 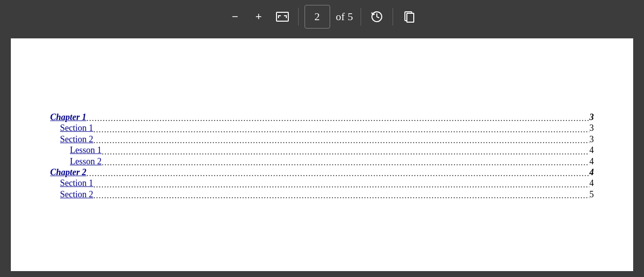 What do you see at coordinates (322, 128) in the screenshot?
I see `toc-row: Section 13` at bounding box center [322, 128].